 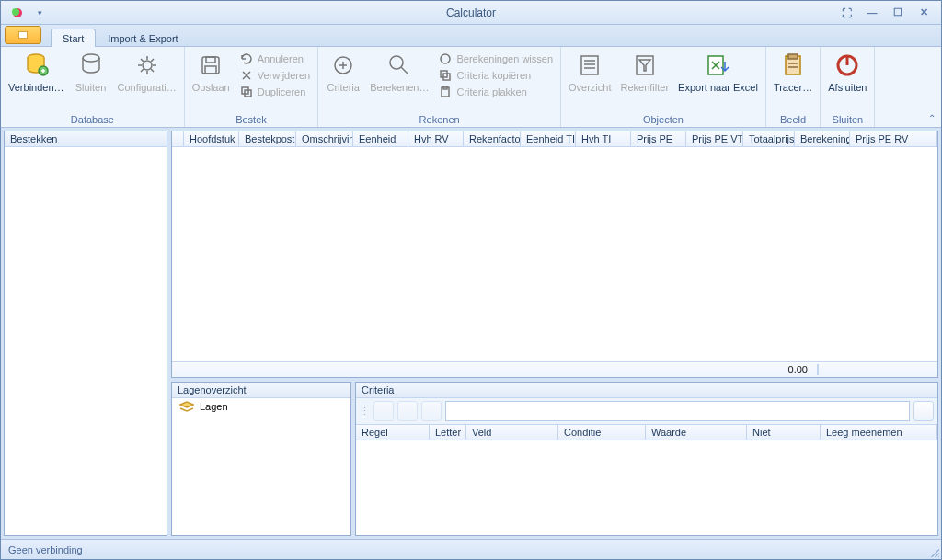 What do you see at coordinates (645, 65) in the screenshot?
I see `filter-icon` at bounding box center [645, 65].